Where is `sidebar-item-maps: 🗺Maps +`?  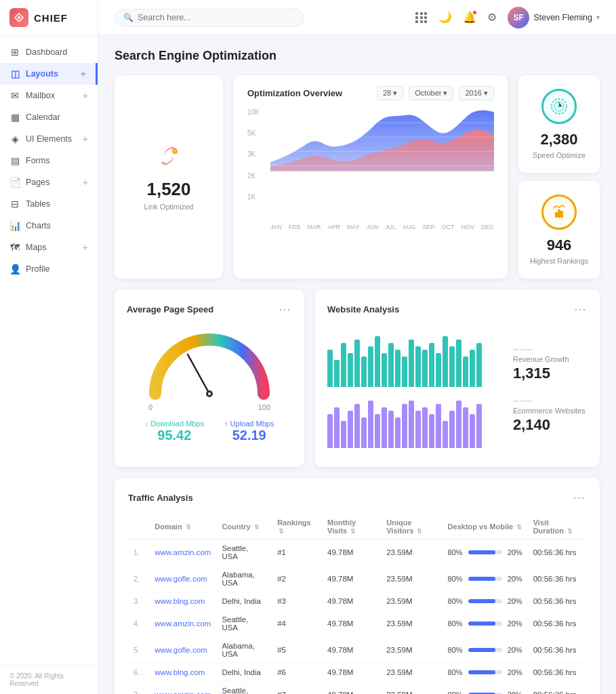 sidebar-item-maps: 🗺Maps + is located at coordinates (49, 247).